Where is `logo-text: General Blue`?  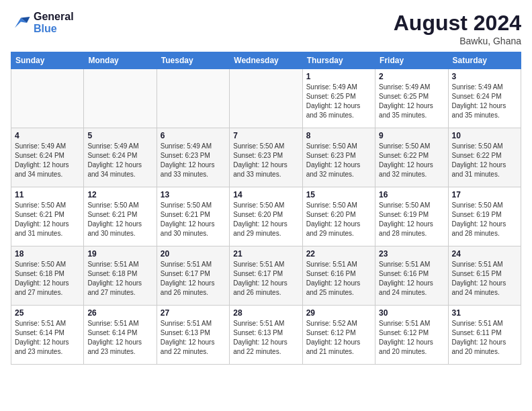
logo-text: General Blue is located at coordinates (54, 23).